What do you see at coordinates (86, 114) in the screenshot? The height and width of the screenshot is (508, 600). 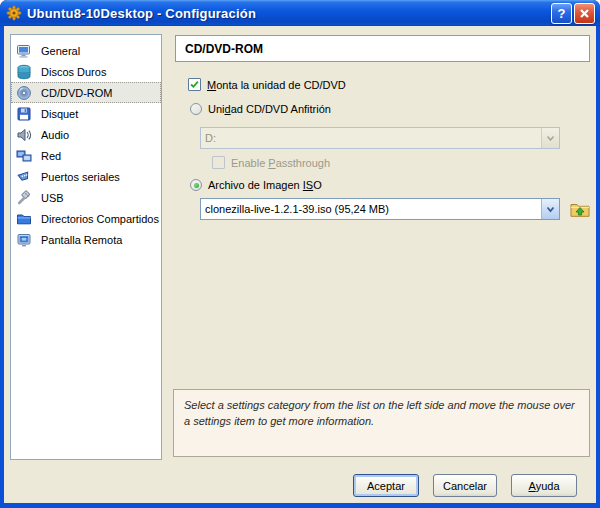 I see `sidebar-item-disquet: Disquet` at bounding box center [86, 114].